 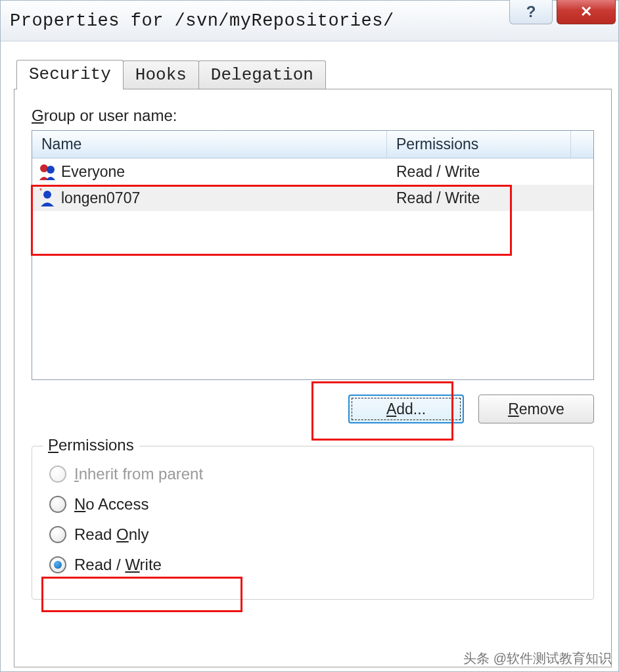 What do you see at coordinates (586, 12) in the screenshot?
I see `close-button: ✕` at bounding box center [586, 12].